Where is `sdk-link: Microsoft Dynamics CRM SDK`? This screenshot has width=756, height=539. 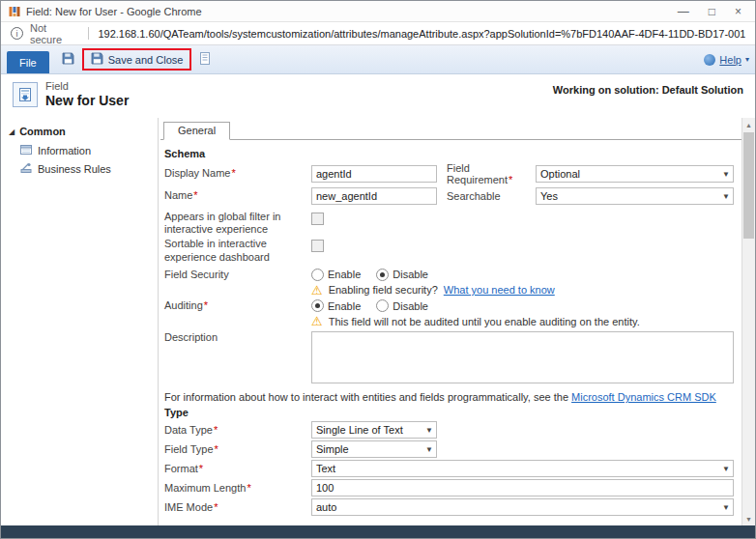 sdk-link: Microsoft Dynamics CRM SDK is located at coordinates (644, 397).